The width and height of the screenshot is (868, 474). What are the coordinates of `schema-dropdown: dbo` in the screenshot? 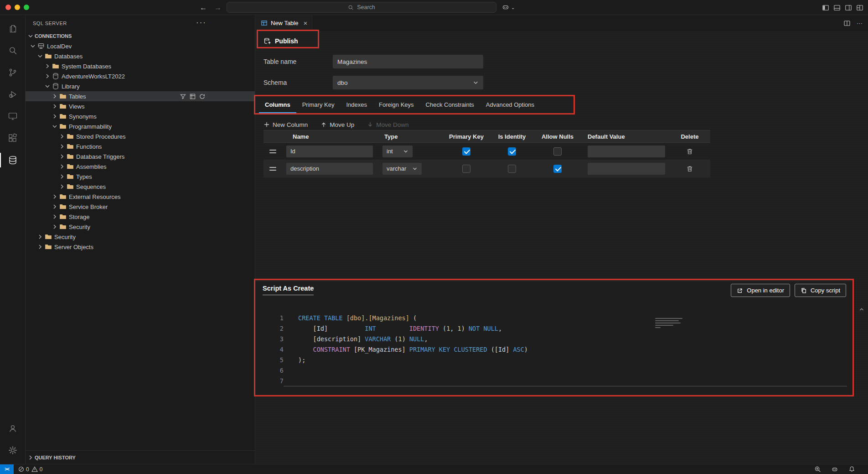 It's located at (408, 83).